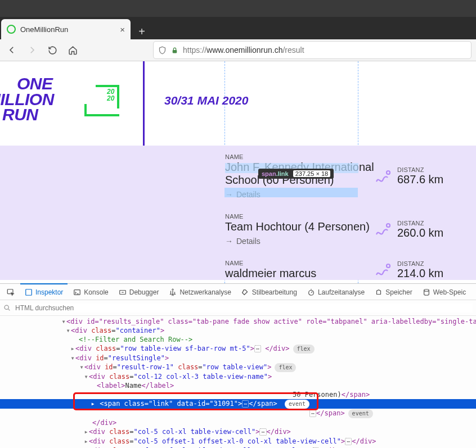  Describe the element at coordinates (238, 51) in the screenshot. I see `browser-toolbar: https://www.onemillionrun.ch/result` at that location.